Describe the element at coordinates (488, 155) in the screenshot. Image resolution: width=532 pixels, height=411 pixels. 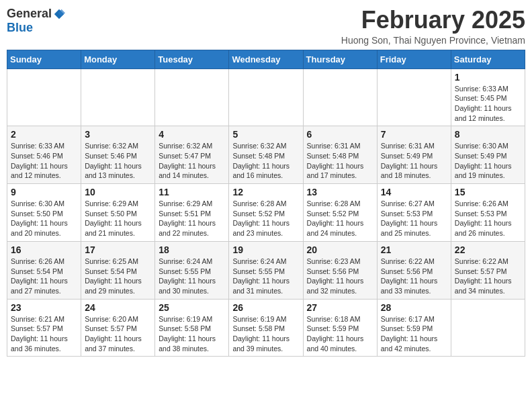
I see `calendar-cell: 8Sunrise: 6:30 AM Sunset: 5:49 PM Daylig…` at that location.